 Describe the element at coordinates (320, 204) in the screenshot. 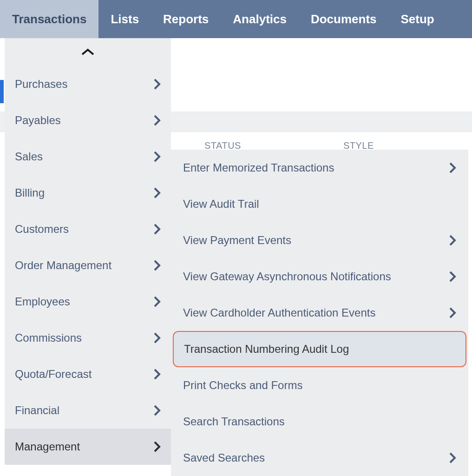

I see `submenu-item-view-audit-trail: View Audit Trail` at that location.